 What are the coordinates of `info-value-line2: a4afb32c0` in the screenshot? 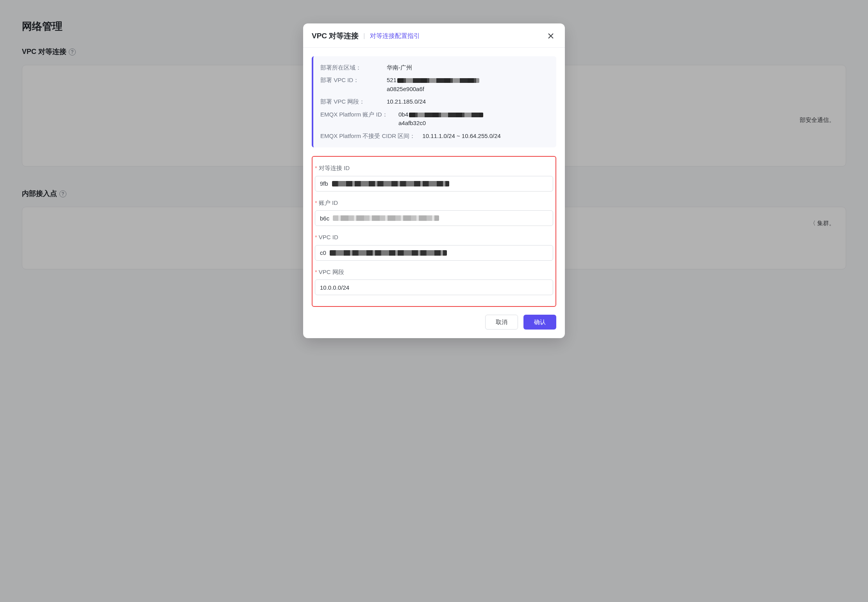 It's located at (412, 123).